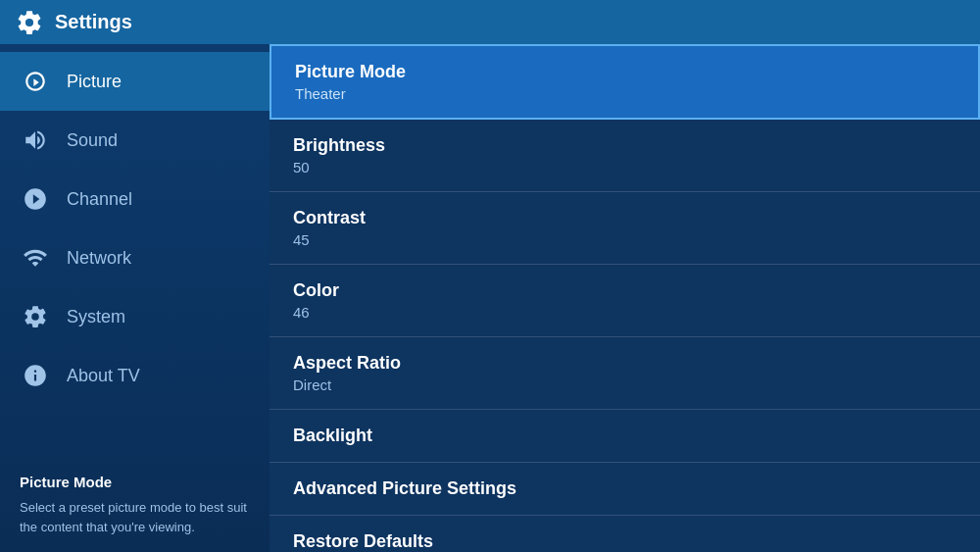 This screenshot has width=980, height=552. Describe the element at coordinates (135, 81) in the screenshot. I see `sidebar-item-picture: Picture` at that location.